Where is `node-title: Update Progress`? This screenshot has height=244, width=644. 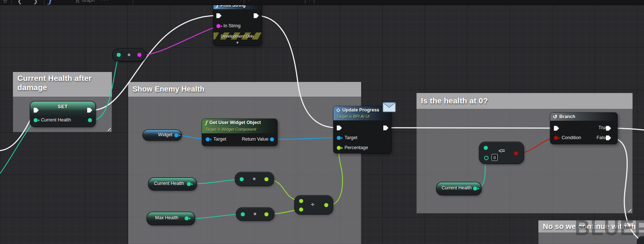 node-title: Update Progress is located at coordinates (361, 110).